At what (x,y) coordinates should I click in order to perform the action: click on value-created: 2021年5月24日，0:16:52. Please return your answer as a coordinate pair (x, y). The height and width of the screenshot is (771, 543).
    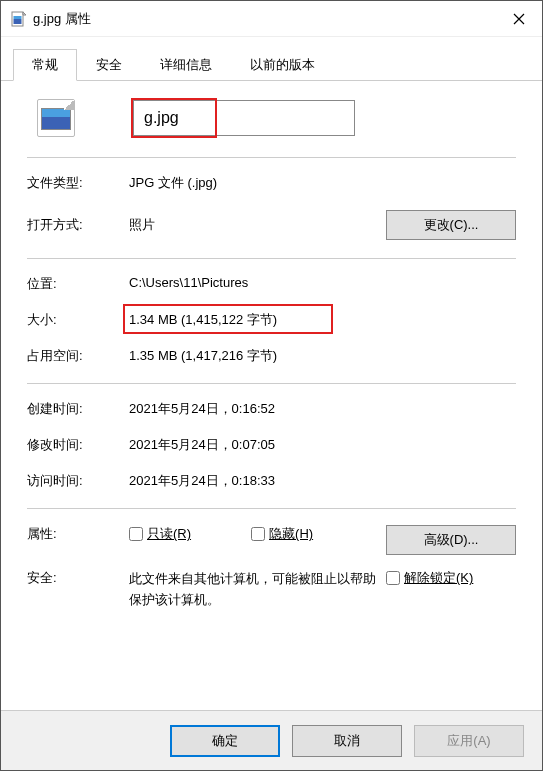
    Looking at the image, I should click on (322, 409).